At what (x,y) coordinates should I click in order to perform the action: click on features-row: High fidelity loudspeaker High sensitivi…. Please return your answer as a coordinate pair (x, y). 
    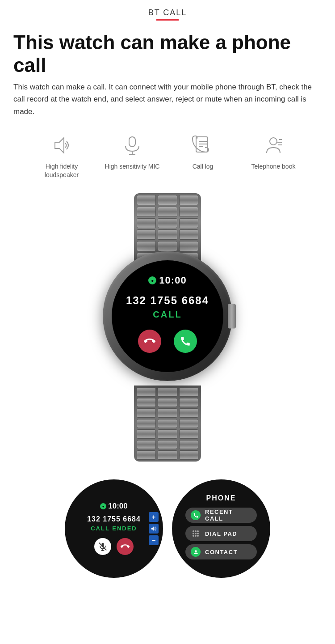
    Looking at the image, I should click on (168, 158).